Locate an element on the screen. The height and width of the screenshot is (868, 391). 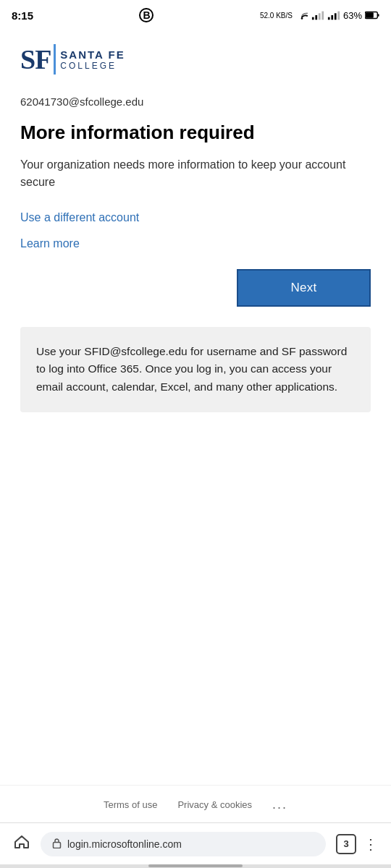
footer-more-button: ... is located at coordinates (279, 804).